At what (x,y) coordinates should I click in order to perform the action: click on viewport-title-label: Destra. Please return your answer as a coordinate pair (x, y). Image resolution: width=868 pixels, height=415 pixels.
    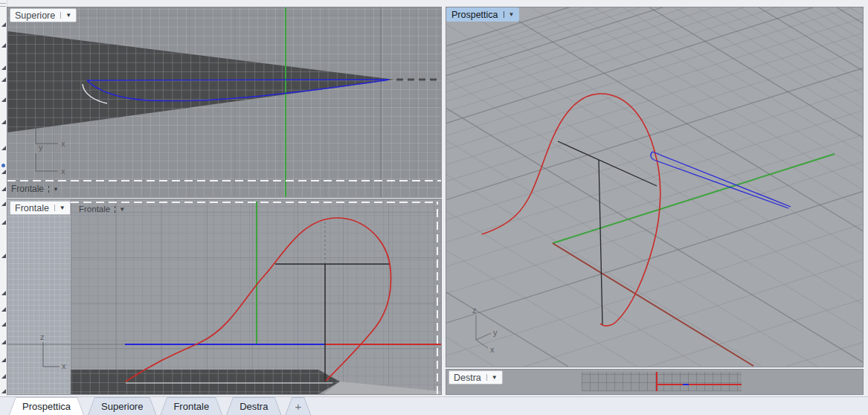
    Looking at the image, I should click on (467, 378).